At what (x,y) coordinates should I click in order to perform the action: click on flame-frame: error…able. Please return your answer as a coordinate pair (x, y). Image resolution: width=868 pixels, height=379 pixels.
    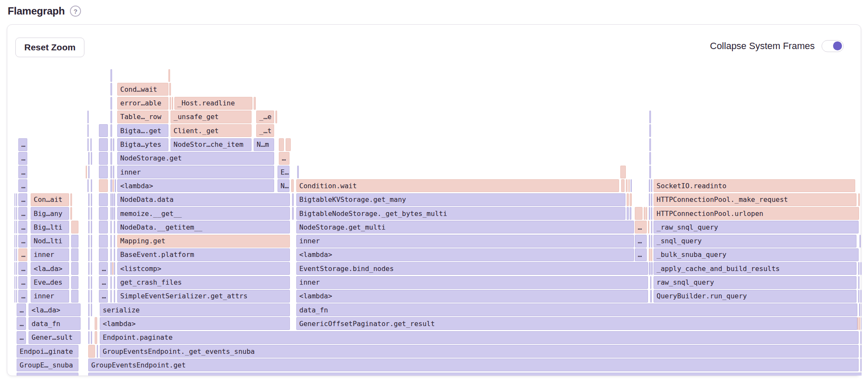
    Looking at the image, I should click on (143, 103).